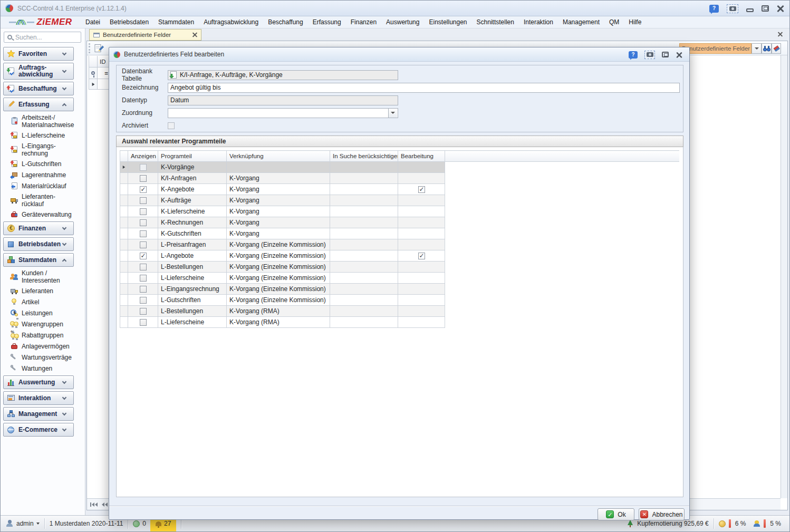 The image size is (790, 532). I want to click on sidebar-group-management: Management, so click(38, 414).